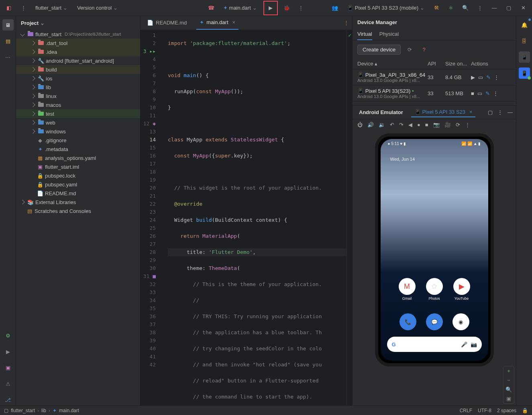 The image size is (532, 415). Describe the element at coordinates (427, 125) in the screenshot. I see `overview-icon: ■` at that location.